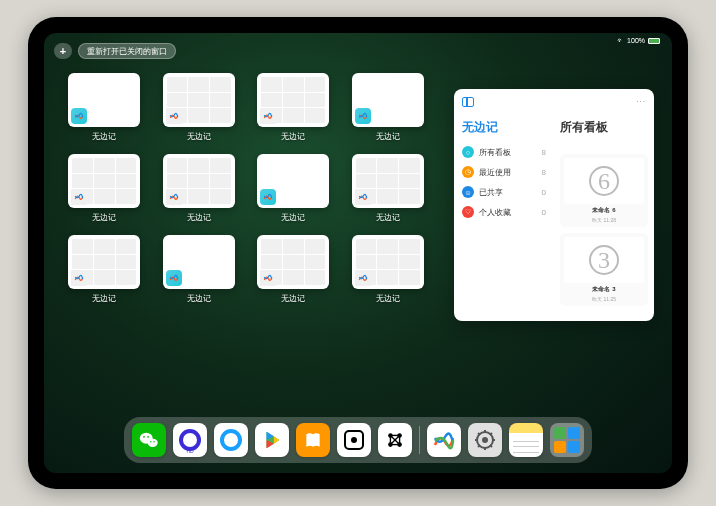  Describe the element at coordinates (468, 192) in the screenshot. I see `category-icon: ☺` at that location.